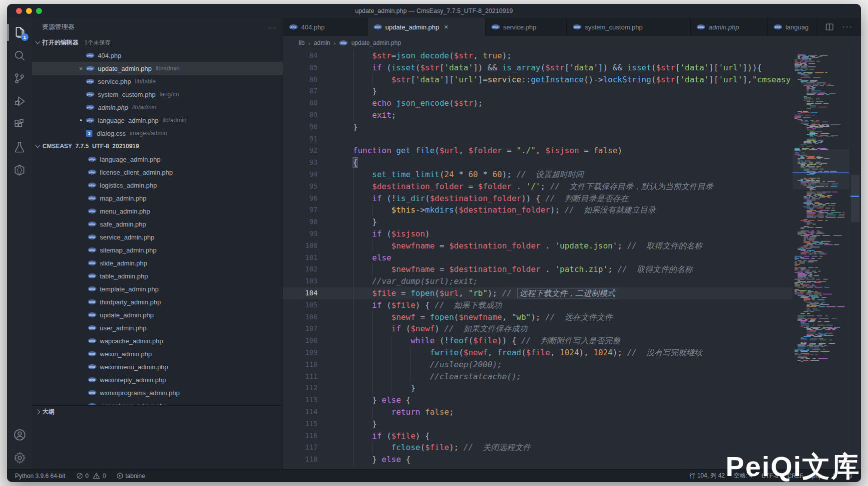 The width and height of the screenshot is (868, 486). What do you see at coordinates (538, 448) in the screenshot?
I see `code-line-117: 117 fclose($file); // 关闭远程文件` at bounding box center [538, 448].